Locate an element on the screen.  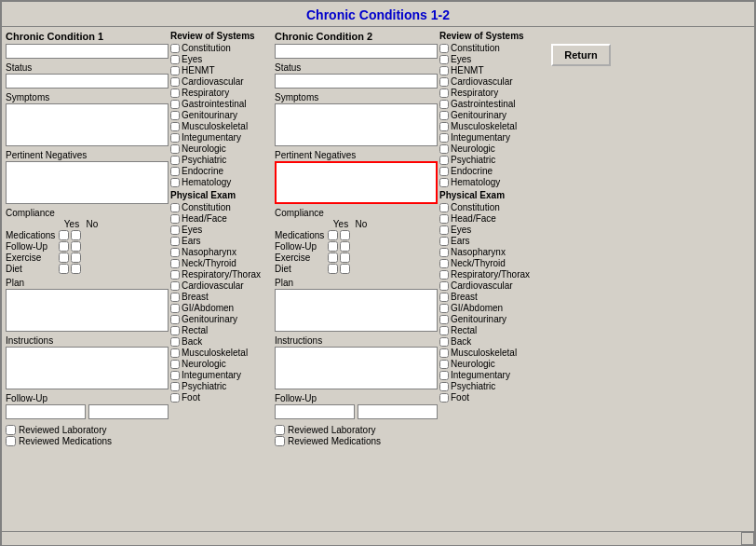
cc2-pertinent-input is located at coordinates (356, 183).